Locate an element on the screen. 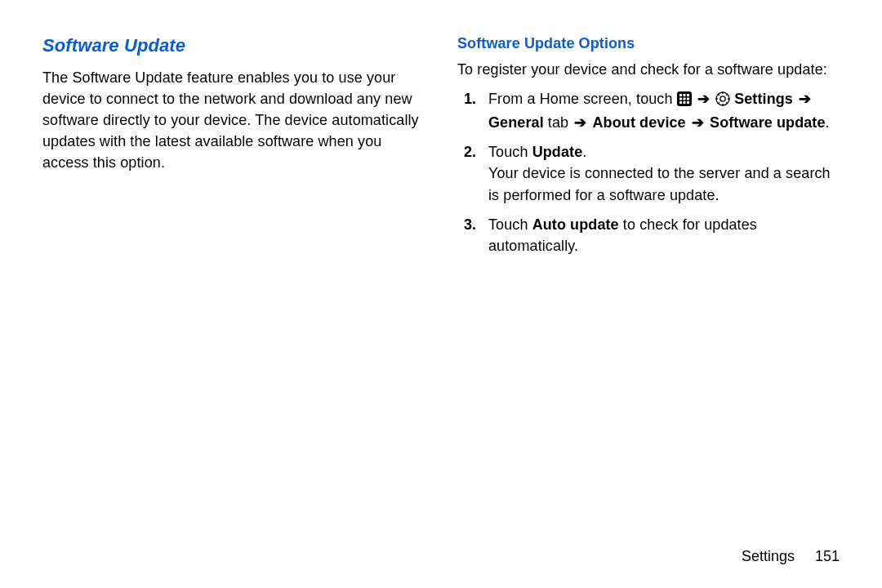 The width and height of the screenshot is (882, 588). about-device-label: About device is located at coordinates (639, 122).